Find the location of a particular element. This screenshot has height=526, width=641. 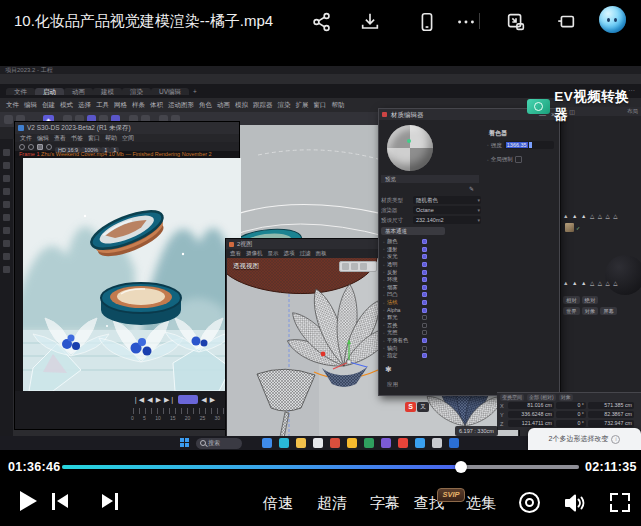

current-time: 01:36:46 is located at coordinates (34, 467).